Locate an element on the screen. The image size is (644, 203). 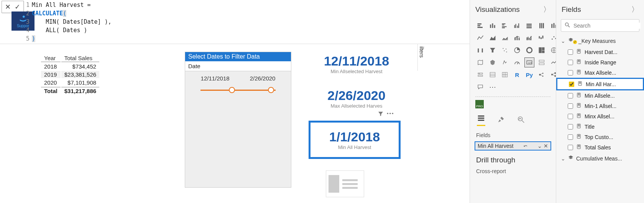
scatter-chart-icon is located at coordinates (505, 50).